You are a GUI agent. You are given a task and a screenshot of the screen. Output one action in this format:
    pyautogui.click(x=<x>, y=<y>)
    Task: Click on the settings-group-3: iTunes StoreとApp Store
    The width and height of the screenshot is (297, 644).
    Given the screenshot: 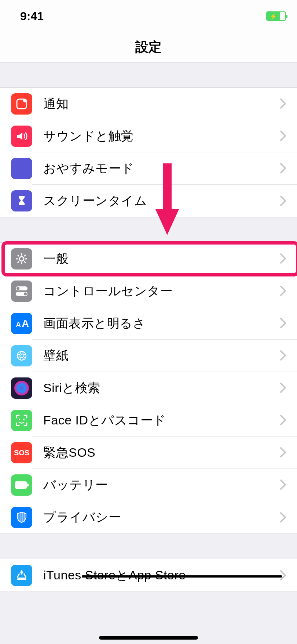 What is the action you would take?
    pyautogui.click(x=148, y=575)
    